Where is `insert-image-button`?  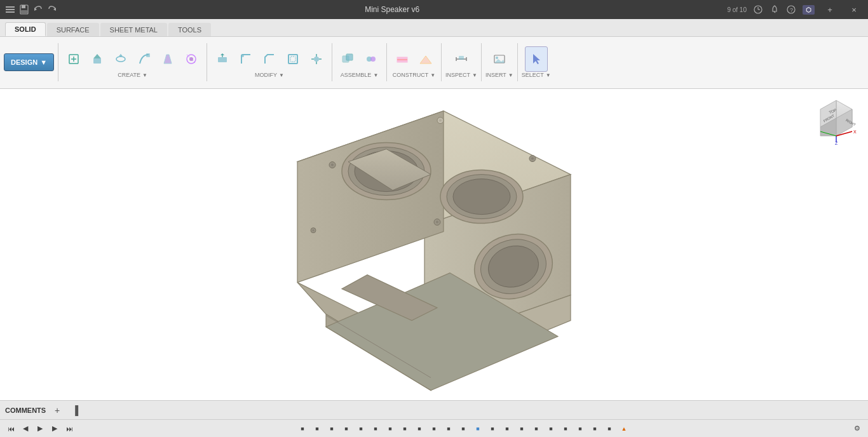
insert-image-button is located at coordinates (499, 59).